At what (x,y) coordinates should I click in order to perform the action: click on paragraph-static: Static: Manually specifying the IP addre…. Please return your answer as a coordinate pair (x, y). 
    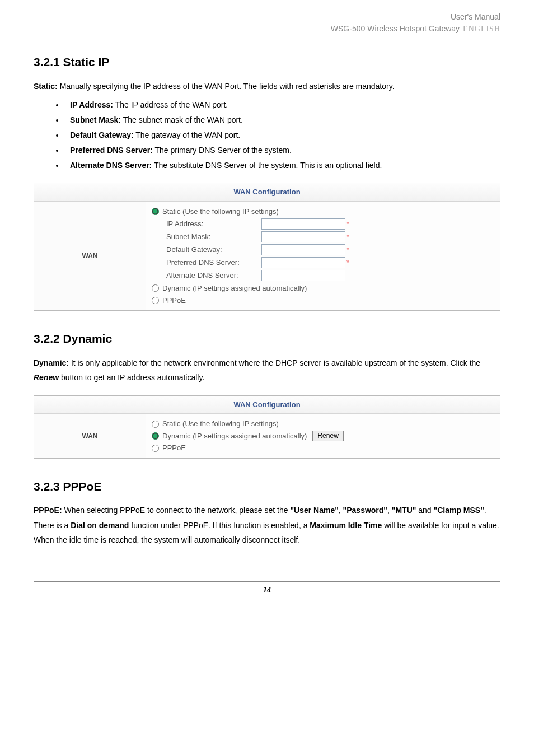
    Looking at the image, I should click on (267, 86).